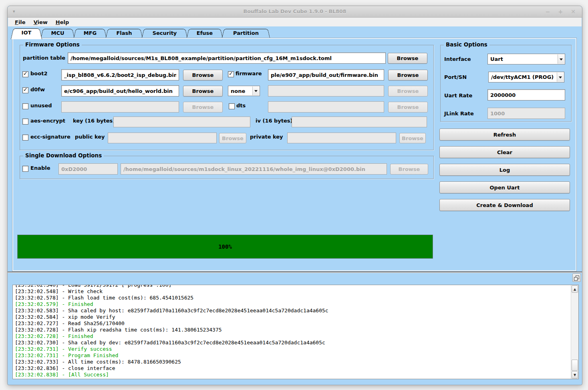  What do you see at coordinates (182, 122) in the screenshot?
I see `aes-key-input` at bounding box center [182, 122].